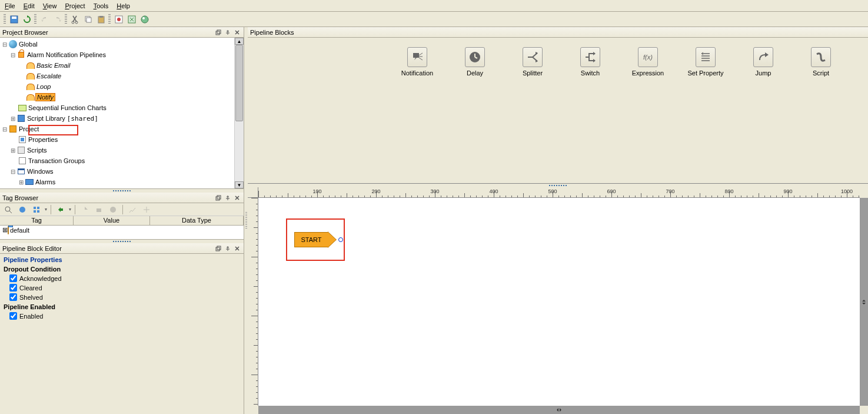 The height and width of the screenshot is (414, 868). I want to click on acknowledged-checkbox: Acknowledged, so click(125, 278).